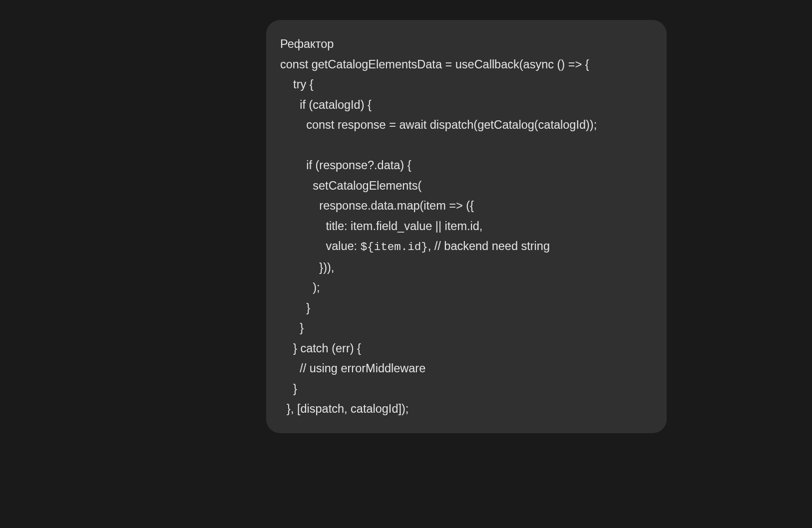 This screenshot has height=528, width=812. I want to click on code-line: }, [dispatch, catalogId]);, so click(345, 409).